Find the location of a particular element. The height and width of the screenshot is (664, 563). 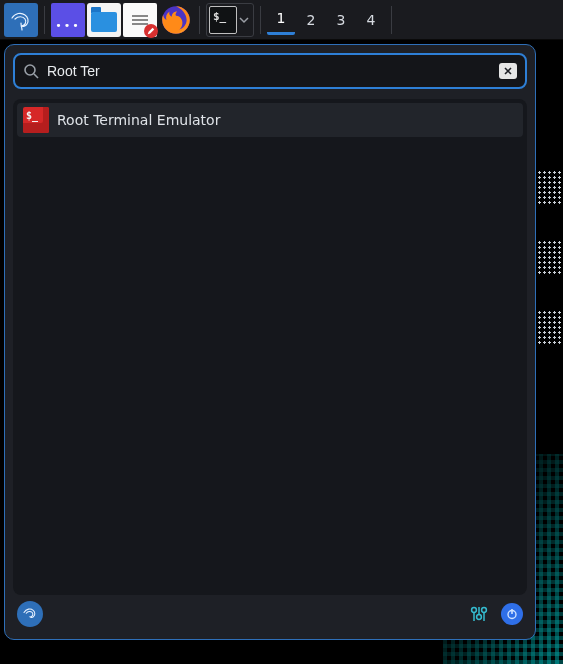

settings-sliders-icon is located at coordinates (479, 614).